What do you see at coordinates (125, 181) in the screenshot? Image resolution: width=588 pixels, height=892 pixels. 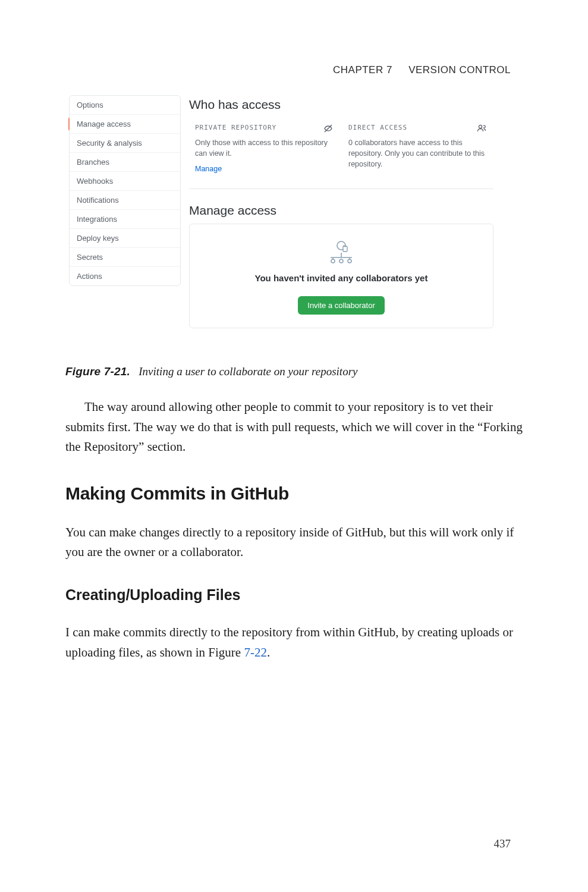 I see `sidebar-item-webhooks: Webhooks` at bounding box center [125, 181].